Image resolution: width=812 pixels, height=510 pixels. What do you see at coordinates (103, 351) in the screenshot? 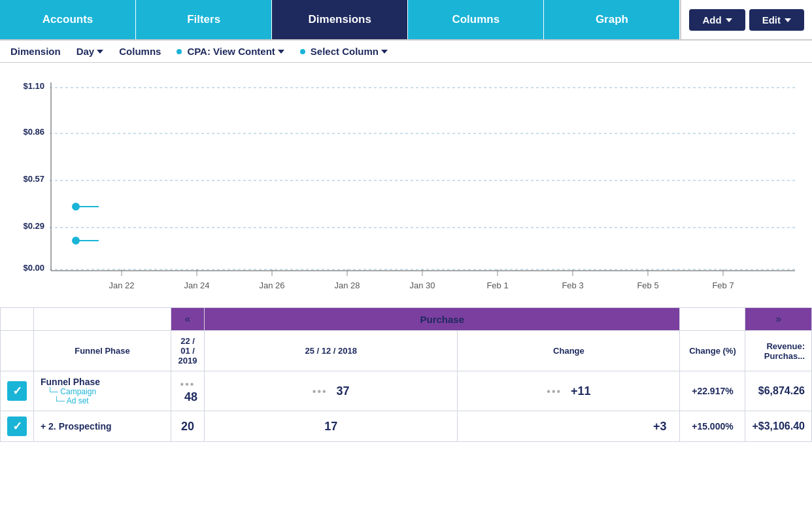
I see `funnel-col-header: Funnel Phase` at bounding box center [103, 351].